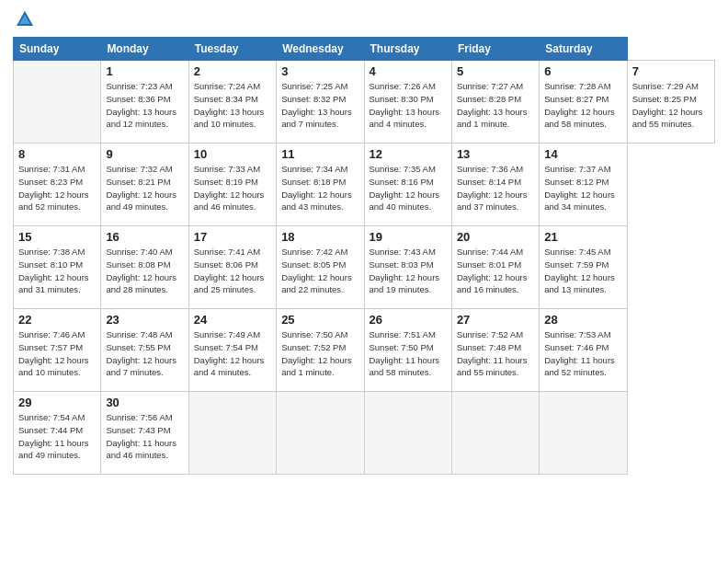 The height and width of the screenshot is (563, 728). I want to click on day-number: 15, so click(57, 237).